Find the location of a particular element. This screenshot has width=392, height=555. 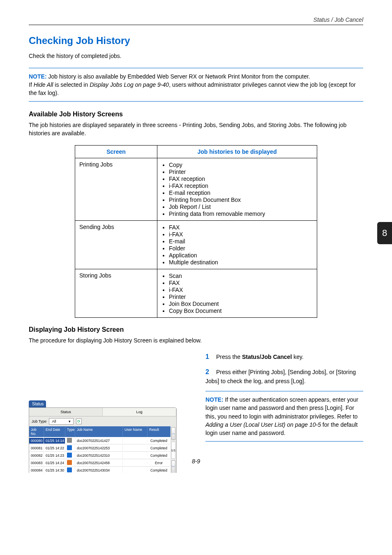

cell-date: 01/25 14:24 is located at coordinates (55, 463).